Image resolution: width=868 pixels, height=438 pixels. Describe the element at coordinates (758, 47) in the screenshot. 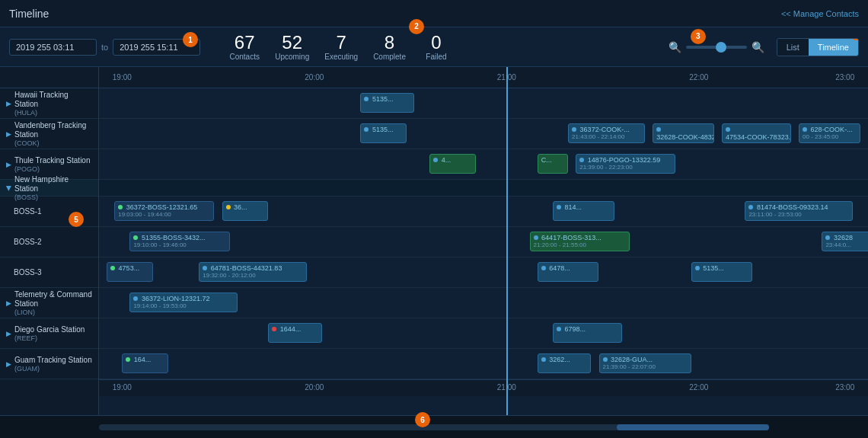

I see `zoom-in-icon: 🔍` at that location.